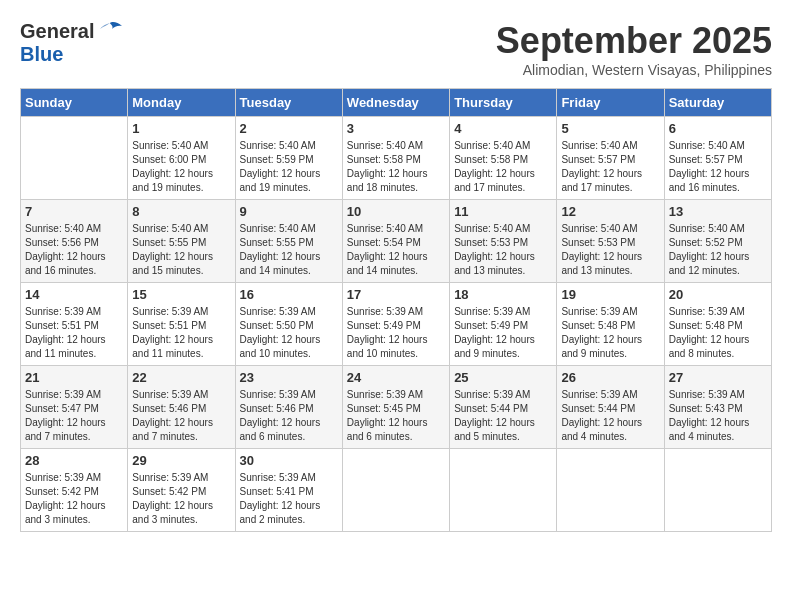 This screenshot has width=792, height=612. I want to click on calendar-cell: 5Sunrise: 5:40 AMSunset: 5:57 PMDaylight…, so click(610, 158).